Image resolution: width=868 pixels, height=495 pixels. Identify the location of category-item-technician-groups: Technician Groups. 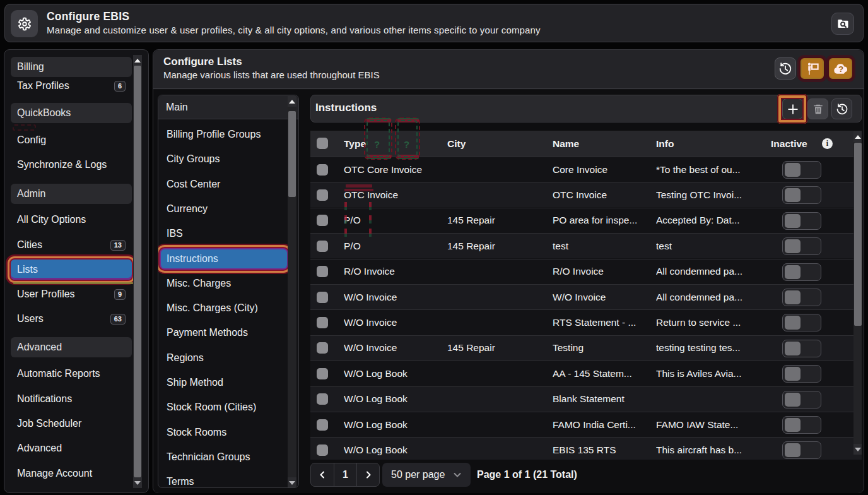
(224, 457).